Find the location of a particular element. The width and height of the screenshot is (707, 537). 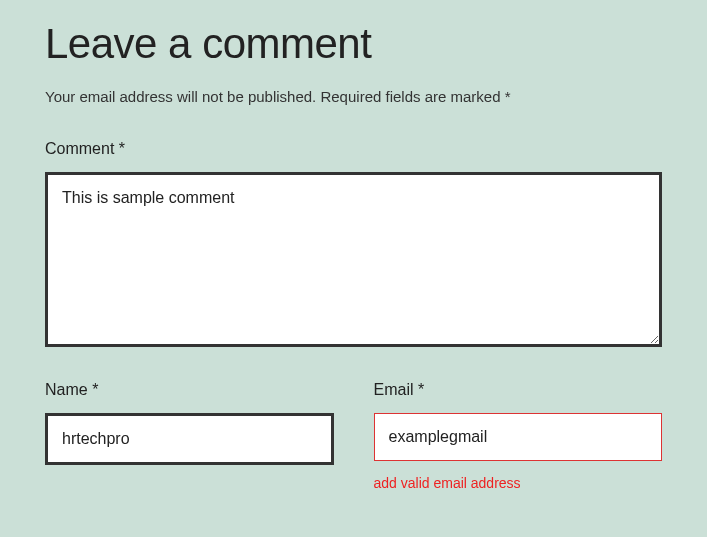

email-label: Email * is located at coordinates (518, 390).